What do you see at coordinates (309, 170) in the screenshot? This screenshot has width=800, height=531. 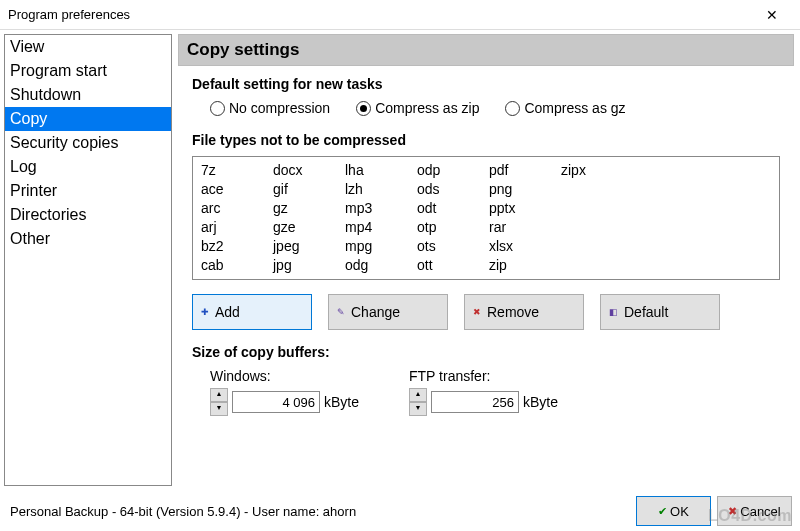 I see `ext-item: docx` at bounding box center [309, 170].